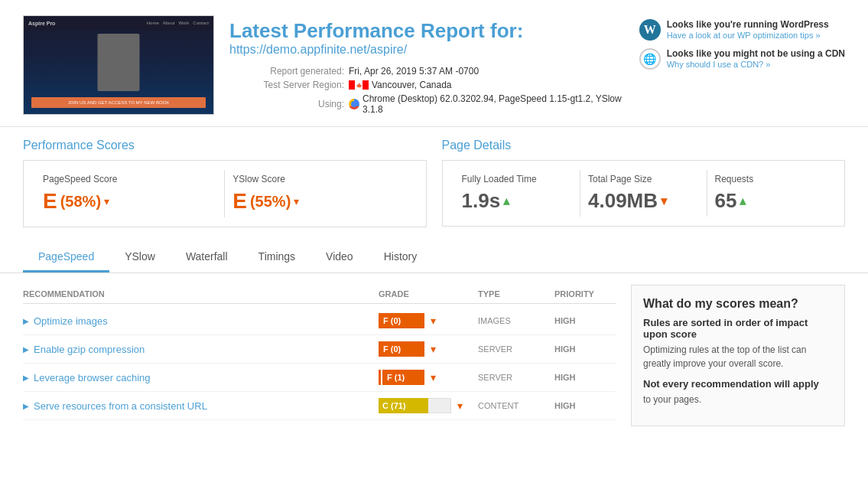 This screenshot has height=496, width=868. Describe the element at coordinates (743, 201) in the screenshot. I see `requests-trend-icon: ▴` at that location.